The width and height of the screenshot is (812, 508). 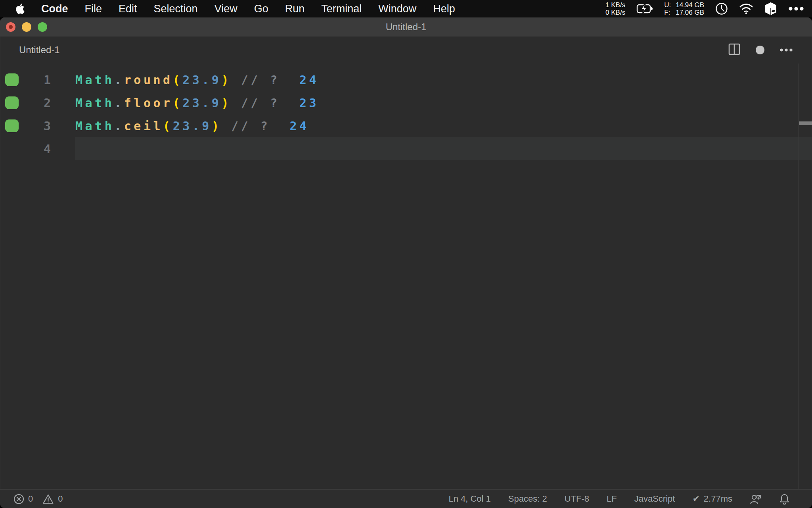 What do you see at coordinates (20, 9) in the screenshot?
I see `apple-menu-icon` at bounding box center [20, 9].